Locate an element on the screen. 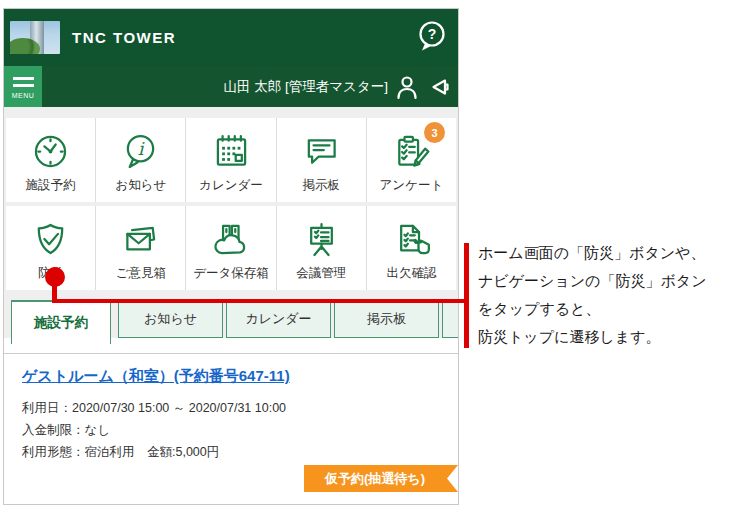 This screenshot has width=750, height=513. status-ribbon: 仮予約(抽選待ち) is located at coordinates (381, 478).